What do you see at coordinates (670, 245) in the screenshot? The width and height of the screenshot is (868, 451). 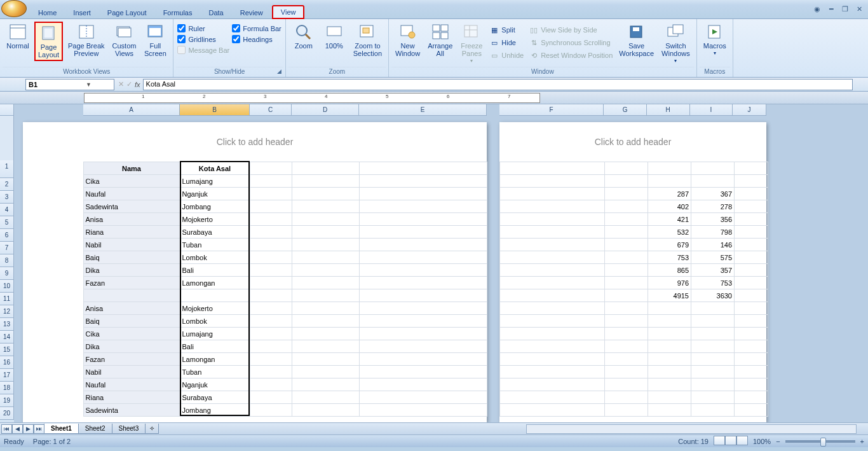 I see `cell: 679` at bounding box center [670, 245].